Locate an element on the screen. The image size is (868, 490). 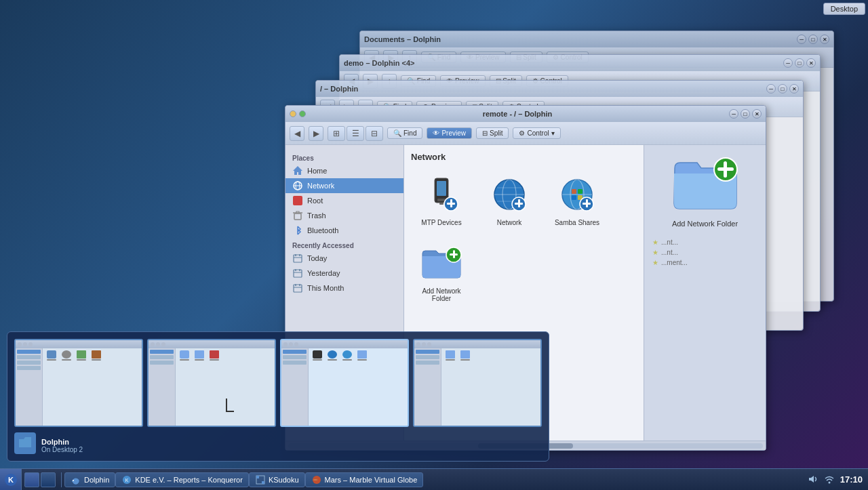
marble-task-label: Mars – Marble Virtual Globe is located at coordinates (372, 480).